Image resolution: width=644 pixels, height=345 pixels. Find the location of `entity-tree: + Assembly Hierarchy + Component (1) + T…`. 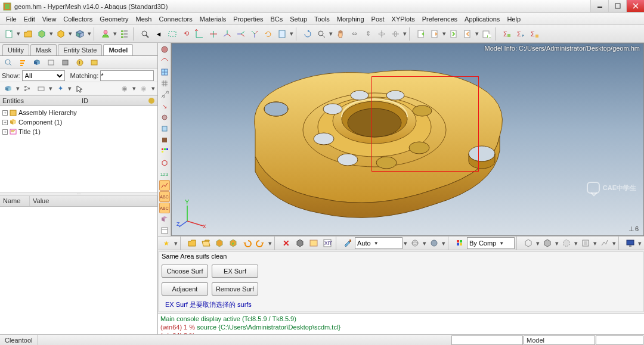

entity-tree: + Assembly Hierarchy + Component (1) + T… is located at coordinates (79, 149).